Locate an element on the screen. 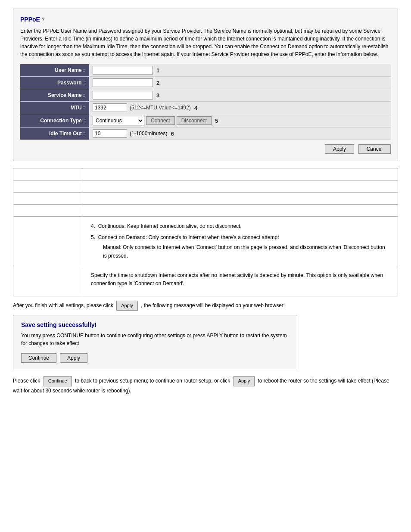  password-label: Password : is located at coordinates (55, 83).